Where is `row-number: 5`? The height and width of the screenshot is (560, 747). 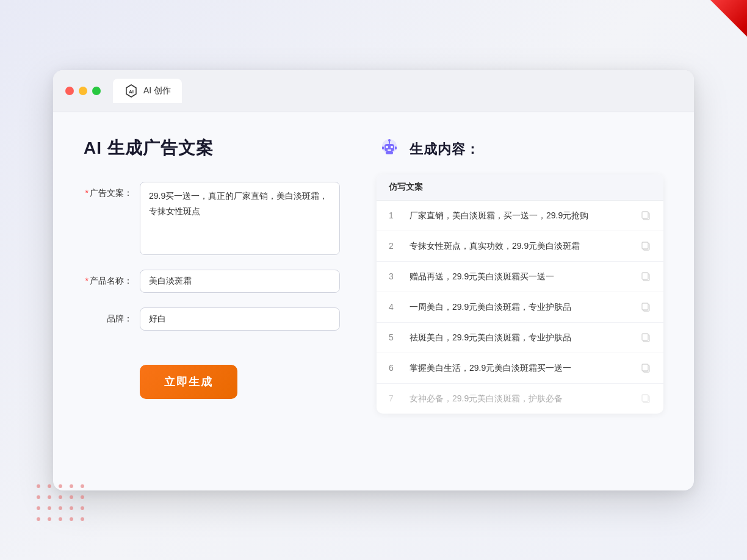 row-number: 5 is located at coordinates (395, 337).